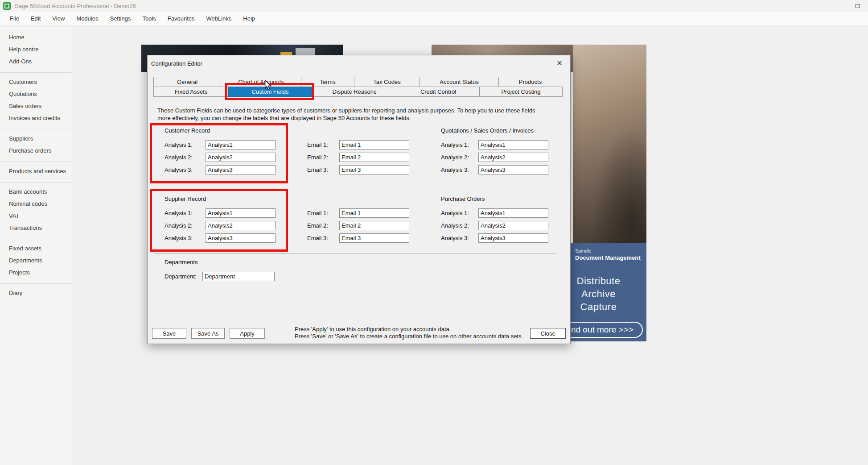 Image resolution: width=868 pixels, height=465 pixels. I want to click on tab-fixed-assets: Fixed Assets, so click(191, 92).